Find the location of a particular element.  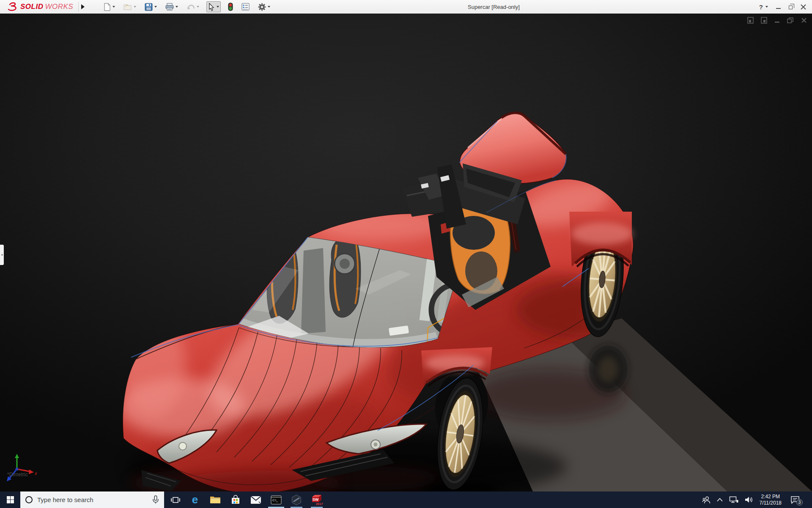

window-title: Supercar [Read-only] is located at coordinates (494, 7).